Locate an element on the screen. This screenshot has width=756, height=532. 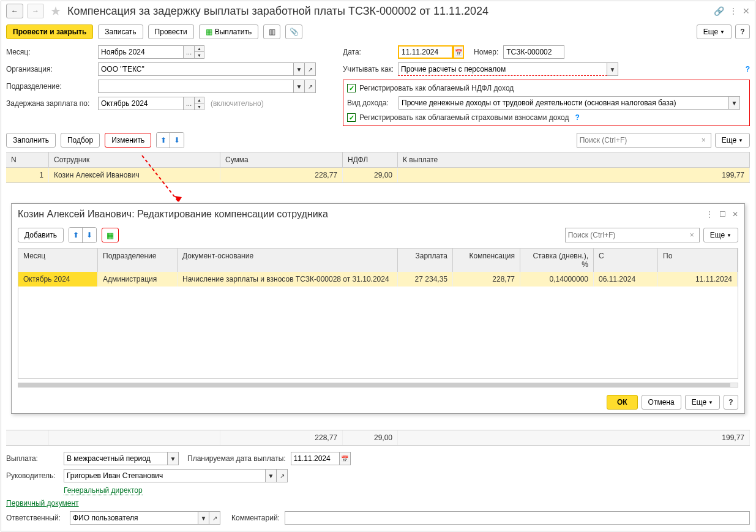
org-input is located at coordinates (196, 69).